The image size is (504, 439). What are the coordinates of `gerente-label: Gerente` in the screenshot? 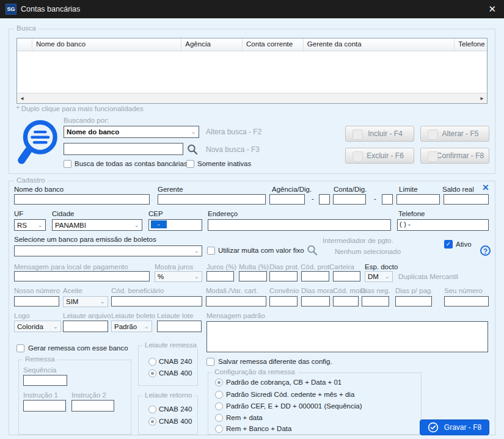 It's located at (170, 189).